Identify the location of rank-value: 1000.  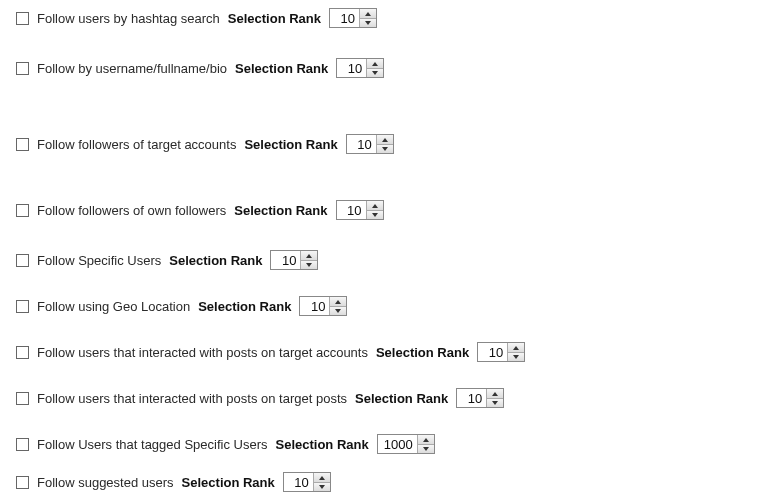
(398, 444).